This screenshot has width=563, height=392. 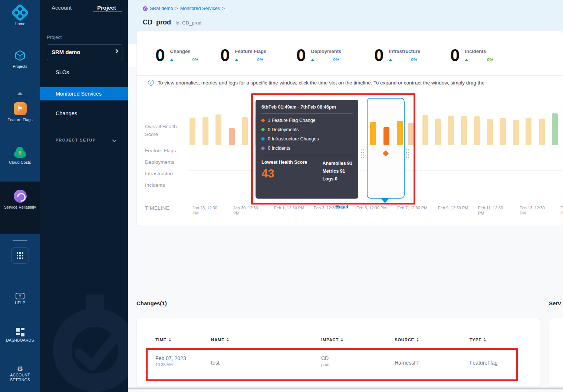 I want to click on tooltip-item-label: 0 Deployments, so click(x=283, y=130).